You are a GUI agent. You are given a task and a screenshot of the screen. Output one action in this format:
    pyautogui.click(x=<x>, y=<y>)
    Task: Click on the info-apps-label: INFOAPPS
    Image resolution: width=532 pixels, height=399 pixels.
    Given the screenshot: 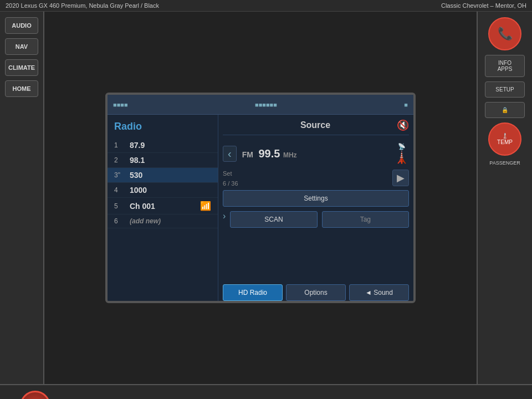 What is the action you would take?
    pyautogui.click(x=505, y=66)
    